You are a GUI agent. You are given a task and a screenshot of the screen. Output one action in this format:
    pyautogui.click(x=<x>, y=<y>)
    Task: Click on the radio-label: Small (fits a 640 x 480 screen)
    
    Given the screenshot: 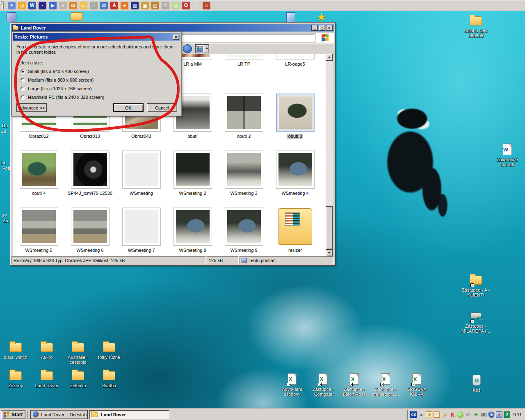 What is the action you would take?
    pyautogui.click(x=58, y=71)
    